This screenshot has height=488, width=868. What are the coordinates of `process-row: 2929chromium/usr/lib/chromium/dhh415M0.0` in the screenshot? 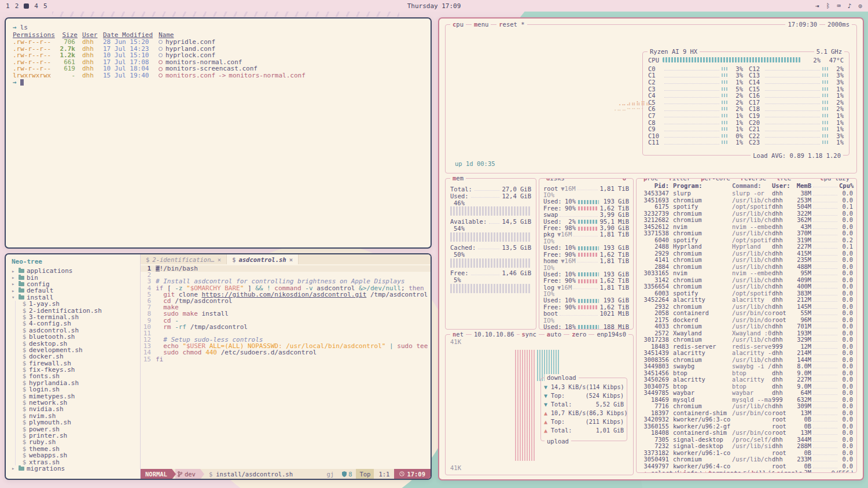 It's located at (746, 254).